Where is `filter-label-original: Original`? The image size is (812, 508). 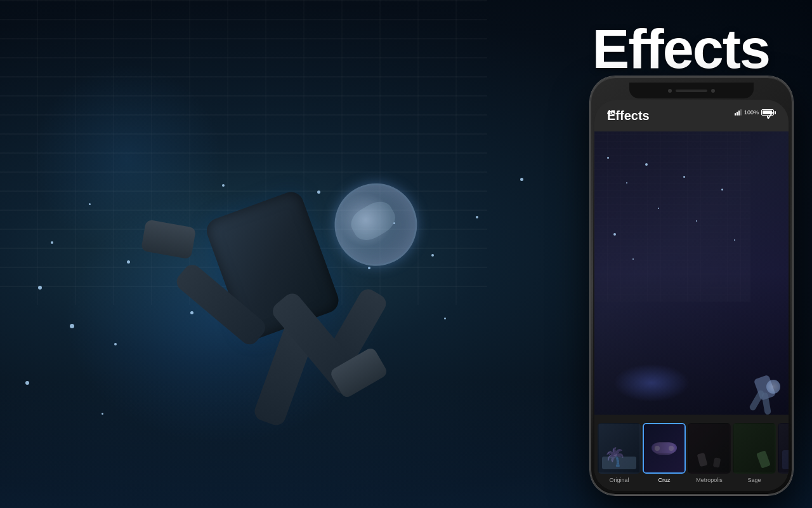 filter-label-original: Original is located at coordinates (619, 480).